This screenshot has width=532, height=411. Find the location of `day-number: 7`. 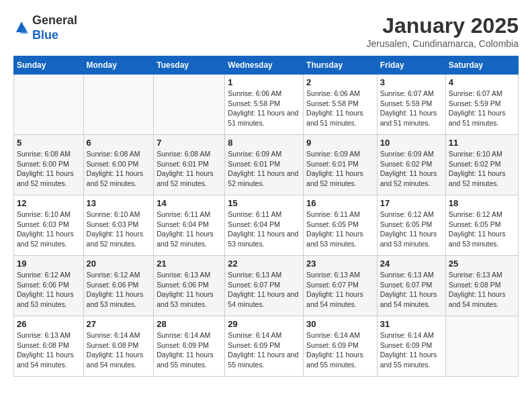

day-number: 7 is located at coordinates (189, 142).